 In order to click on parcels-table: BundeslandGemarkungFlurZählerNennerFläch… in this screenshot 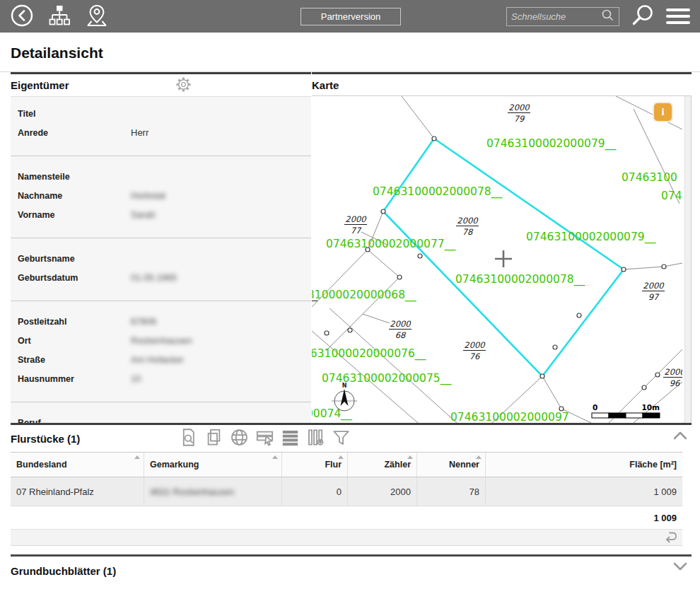, I will do `click(346, 479)`.